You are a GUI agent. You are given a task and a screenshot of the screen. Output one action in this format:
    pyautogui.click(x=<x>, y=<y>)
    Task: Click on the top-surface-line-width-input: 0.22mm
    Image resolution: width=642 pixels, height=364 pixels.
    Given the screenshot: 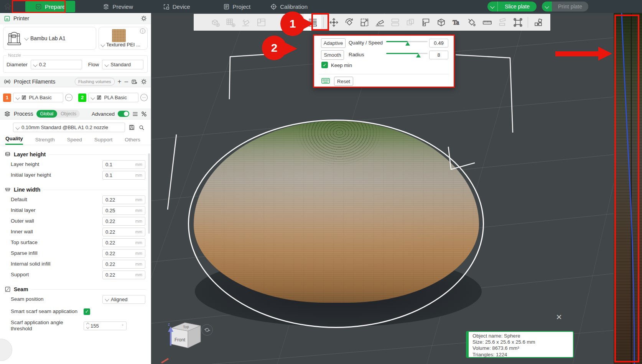 What is the action you would take?
    pyautogui.click(x=124, y=243)
    